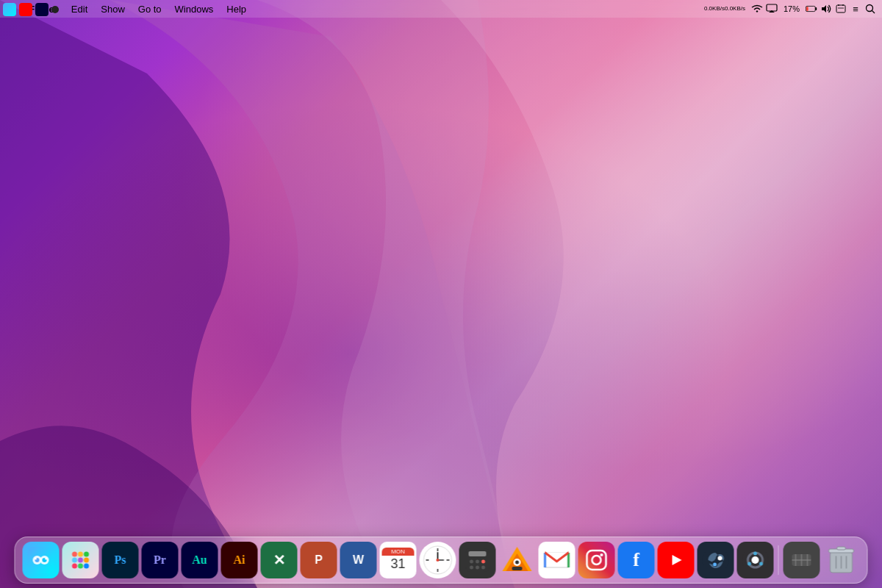  I want to click on network-download: 0.0KB/s, so click(735, 9).